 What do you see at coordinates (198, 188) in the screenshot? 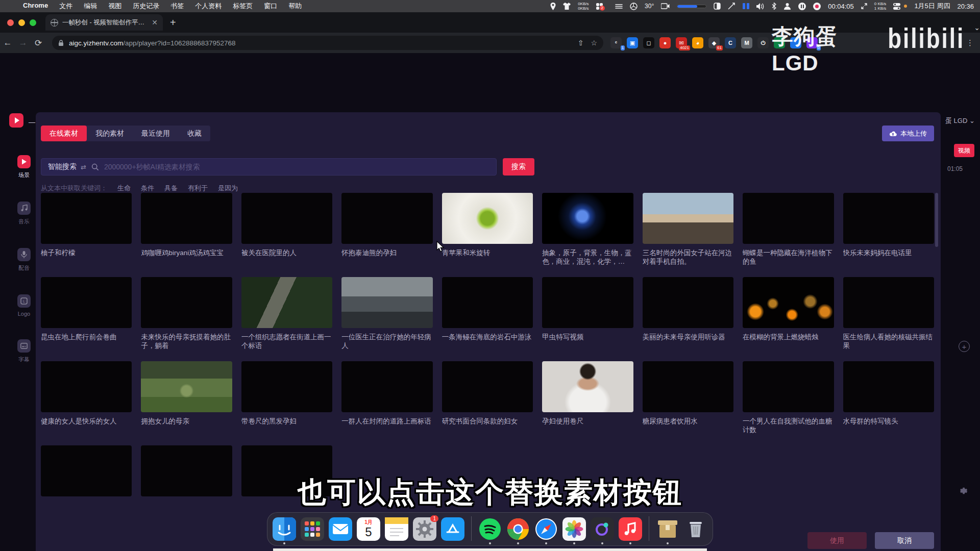
I see `keyword-chip: 有利于` at bounding box center [198, 188].